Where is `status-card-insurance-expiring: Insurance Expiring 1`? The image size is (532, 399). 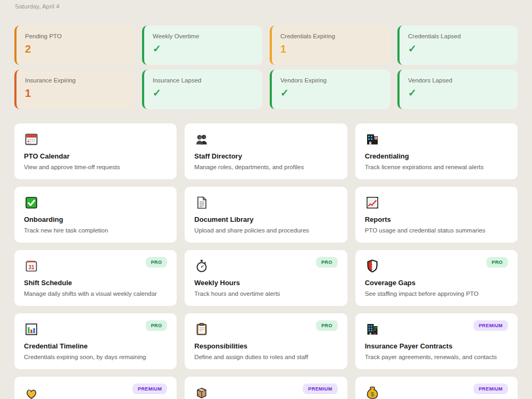 status-card-insurance-expiring: Insurance Expiring 1 is located at coordinates (74, 89).